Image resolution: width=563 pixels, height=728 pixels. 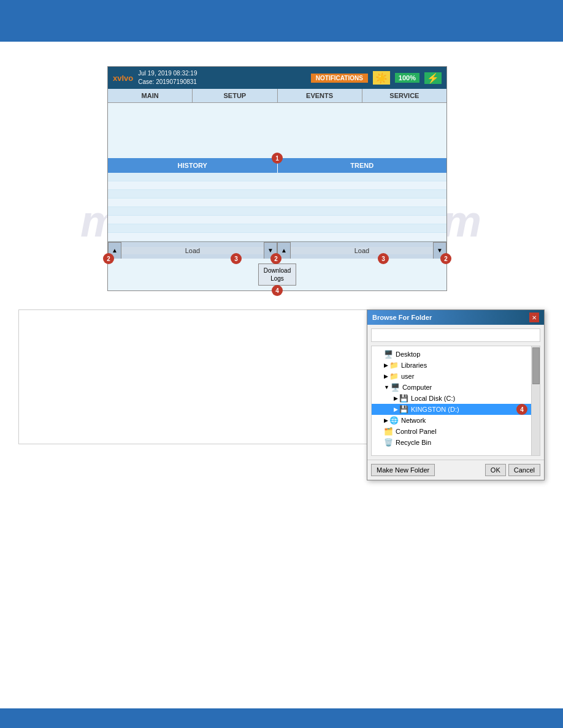 What do you see at coordinates (407, 78) in the screenshot?
I see `battery-indicator: 100%` at bounding box center [407, 78].